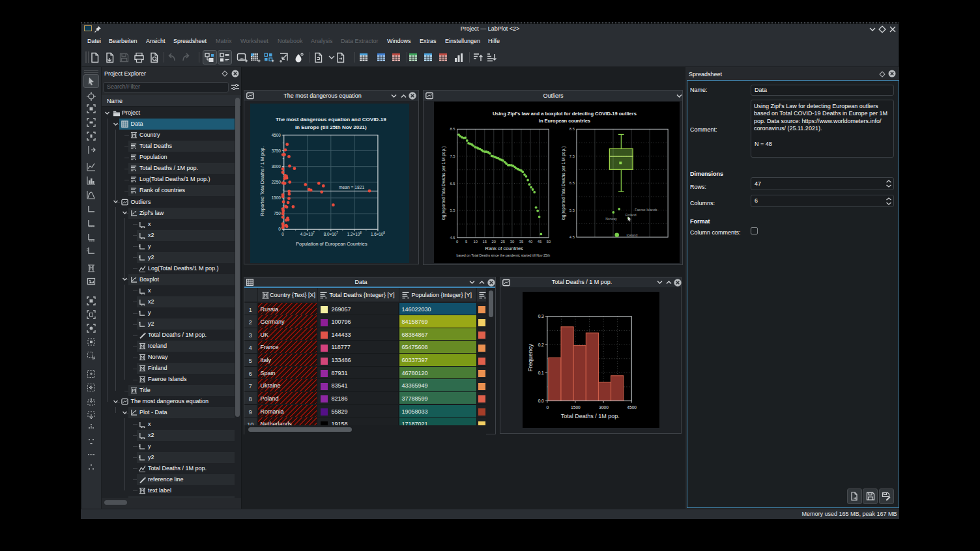  I want to click on svg-text: 35, so click(521, 242).